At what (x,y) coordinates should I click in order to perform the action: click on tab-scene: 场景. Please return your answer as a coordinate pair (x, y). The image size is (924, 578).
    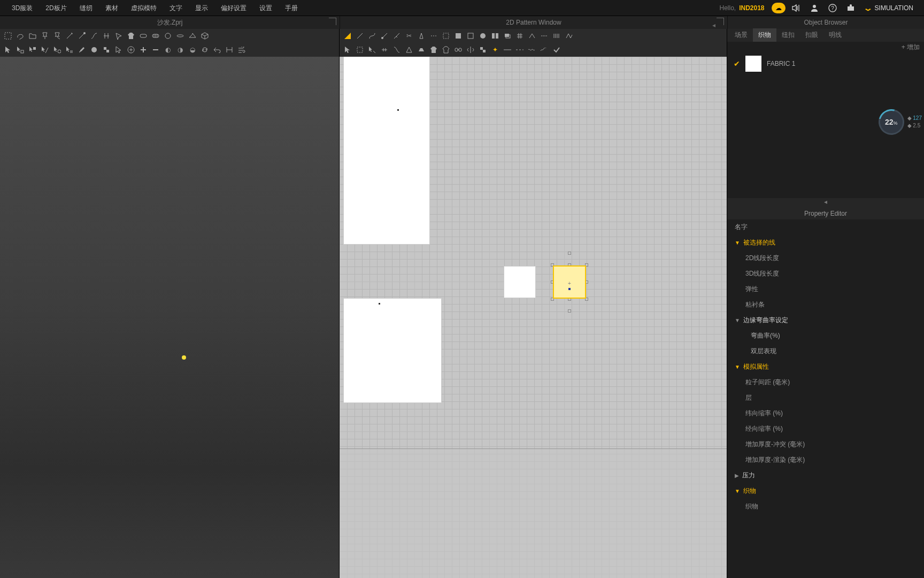
    Looking at the image, I should click on (741, 35).